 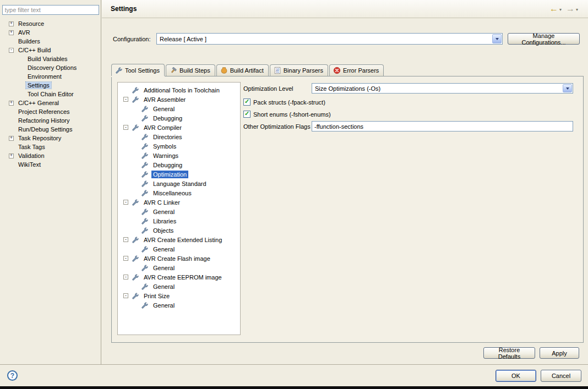 I want to click on tool-tree-item-print-size-general: General, so click(x=179, y=305).